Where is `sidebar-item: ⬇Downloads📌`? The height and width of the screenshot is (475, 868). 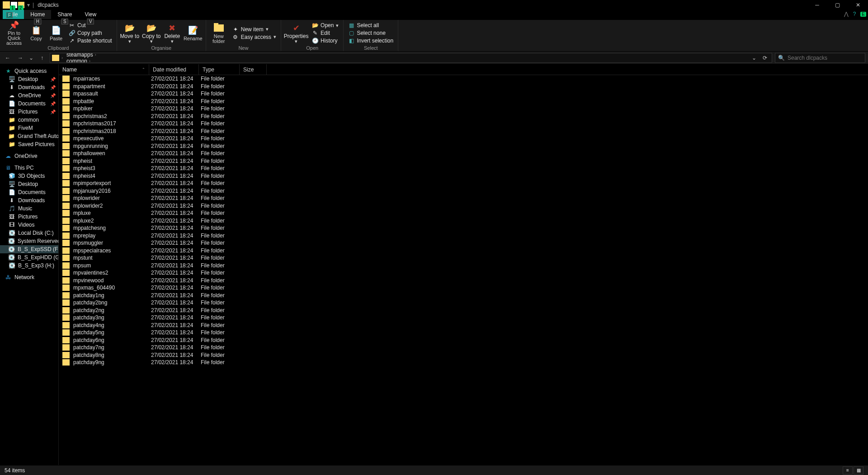
sidebar-item: ⬇Downloads📌 is located at coordinates (29, 87).